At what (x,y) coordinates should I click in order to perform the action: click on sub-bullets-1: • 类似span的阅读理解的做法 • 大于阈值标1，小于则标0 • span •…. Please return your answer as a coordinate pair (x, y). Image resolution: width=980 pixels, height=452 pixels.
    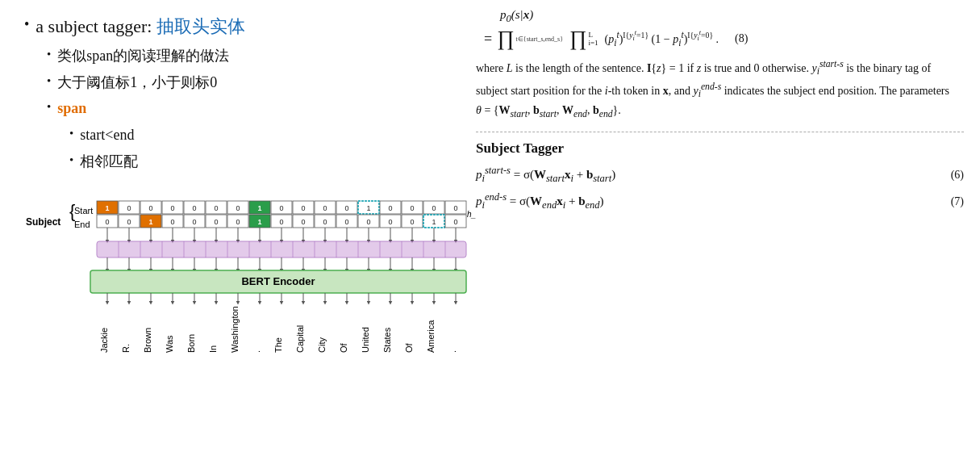
    Looking at the image, I should click on (249, 109).